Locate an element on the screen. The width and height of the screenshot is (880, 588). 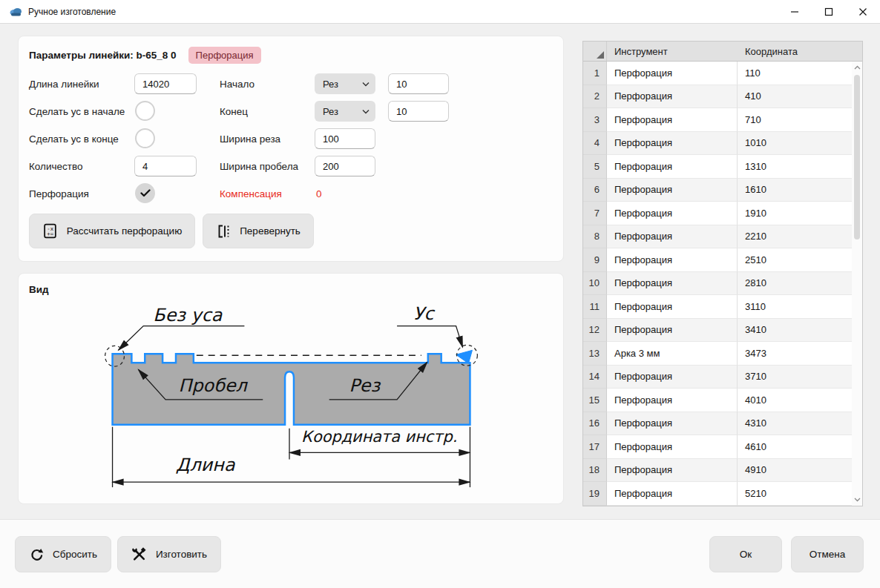
row-number: 17 is located at coordinates (595, 447).